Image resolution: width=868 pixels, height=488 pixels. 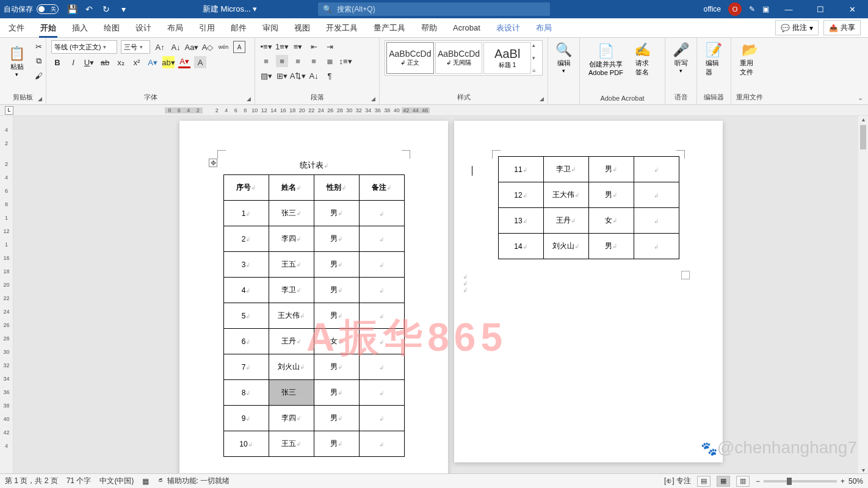 What do you see at coordinates (246, 418) in the screenshot?
I see `table-cell: 9↲` at bounding box center [246, 418].